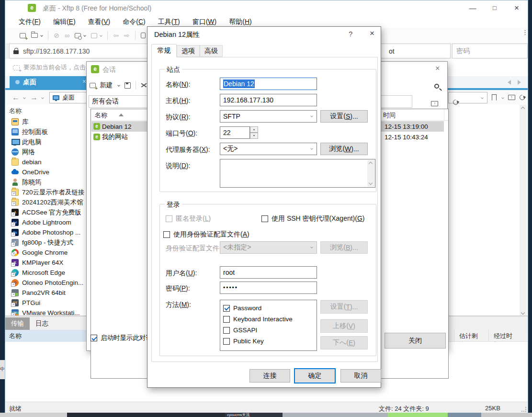  What do you see at coordinates (169, 22) in the screenshot?
I see `menu-item-4: 工具(T)` at bounding box center [169, 22].